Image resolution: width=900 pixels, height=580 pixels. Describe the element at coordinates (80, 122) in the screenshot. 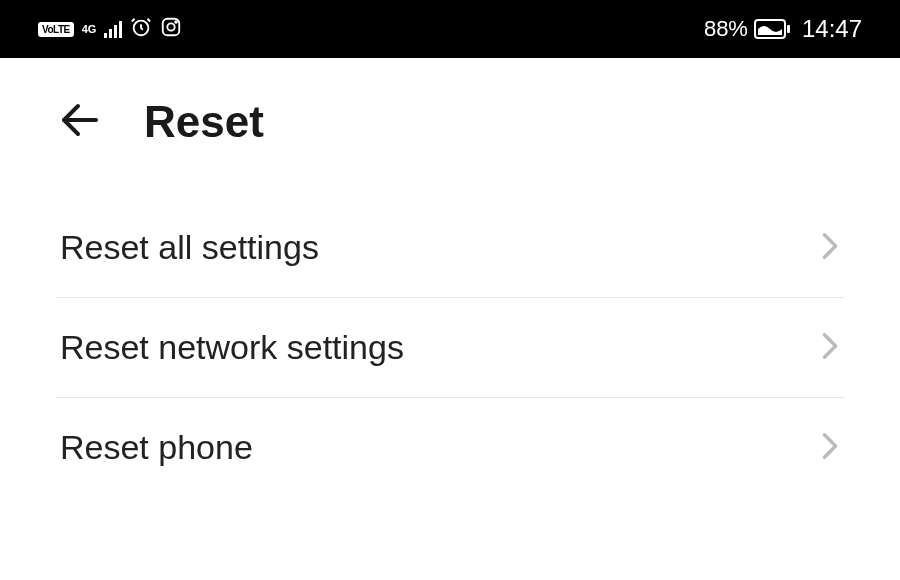

I see `back-button` at that location.